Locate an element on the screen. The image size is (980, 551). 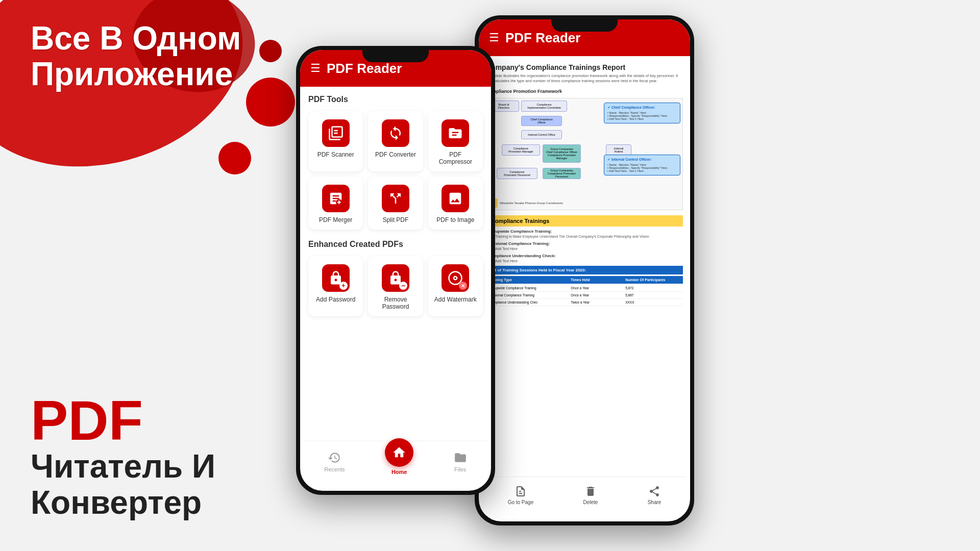
files-icon is located at coordinates (460, 458).